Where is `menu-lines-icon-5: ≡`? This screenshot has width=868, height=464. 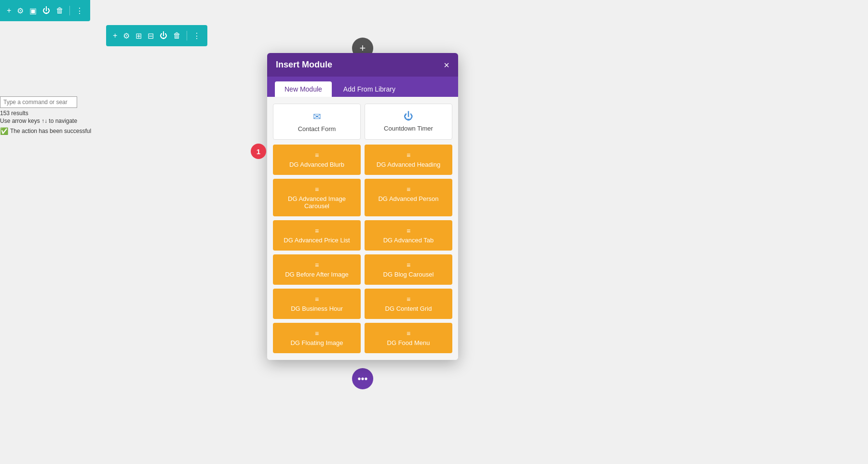 menu-lines-icon-5: ≡ is located at coordinates (317, 231).